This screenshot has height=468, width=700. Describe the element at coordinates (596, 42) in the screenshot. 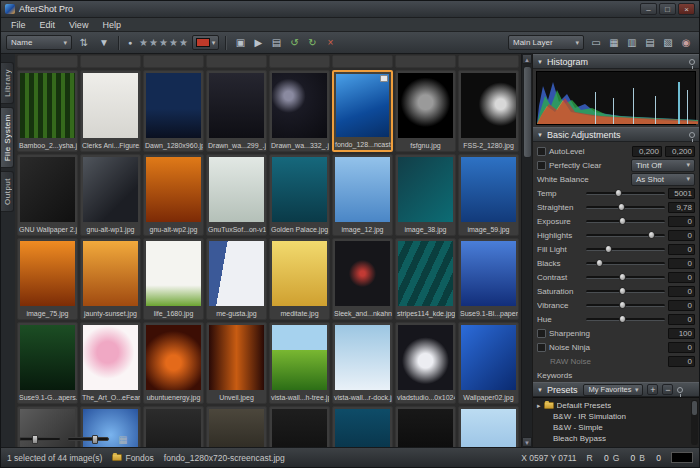

I see `dual-display-icon: ▭` at that location.